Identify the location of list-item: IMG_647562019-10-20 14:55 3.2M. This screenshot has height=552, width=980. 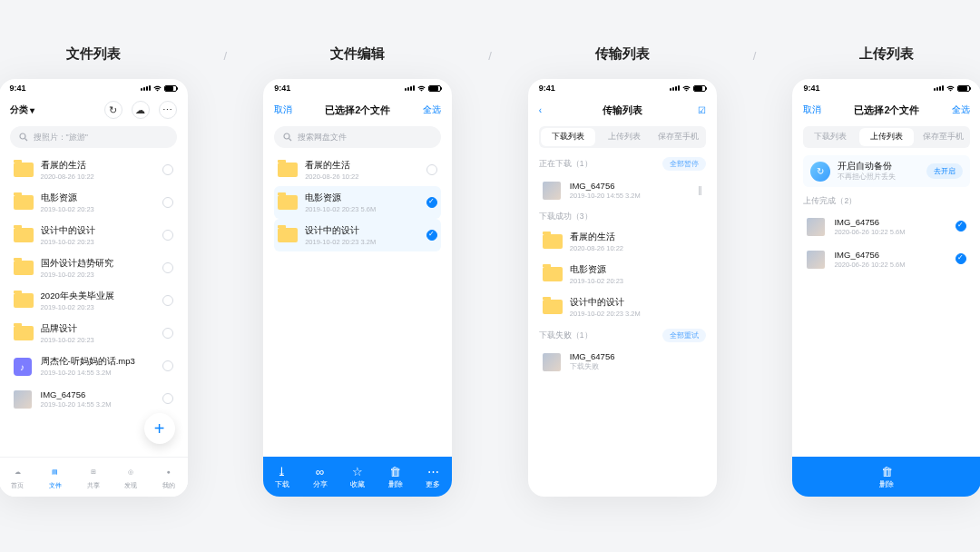
(93, 399).